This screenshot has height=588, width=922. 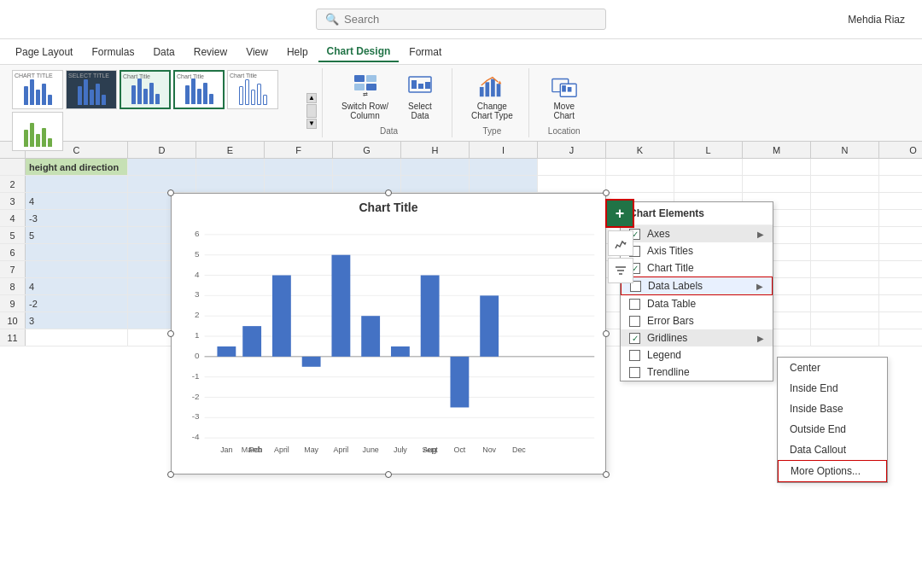 I want to click on chart-style-float-button, so click(x=621, y=243).